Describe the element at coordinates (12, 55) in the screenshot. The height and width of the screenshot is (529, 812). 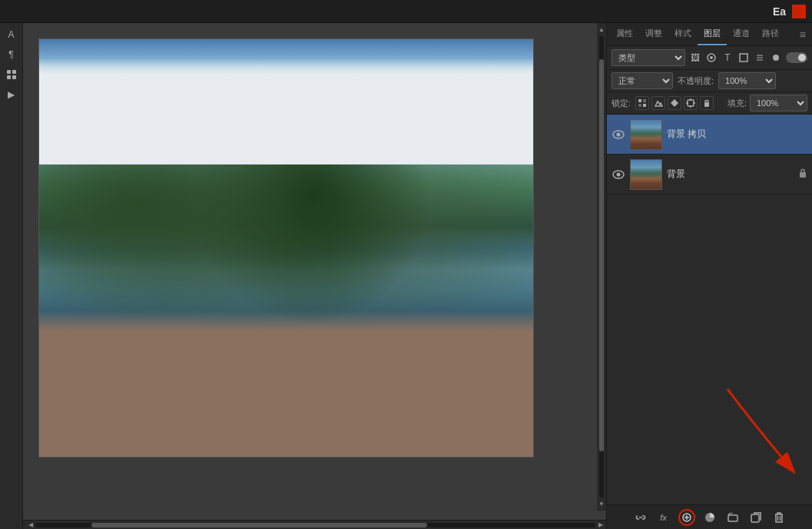
I see `paragraph-tool-icon: ¶` at that location.